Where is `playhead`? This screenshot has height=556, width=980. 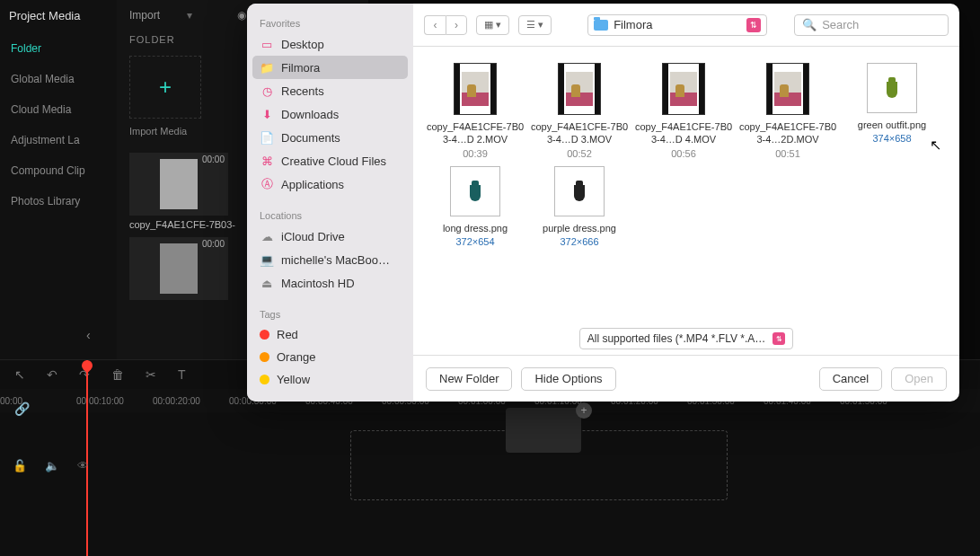 playhead is located at coordinates (87, 458).